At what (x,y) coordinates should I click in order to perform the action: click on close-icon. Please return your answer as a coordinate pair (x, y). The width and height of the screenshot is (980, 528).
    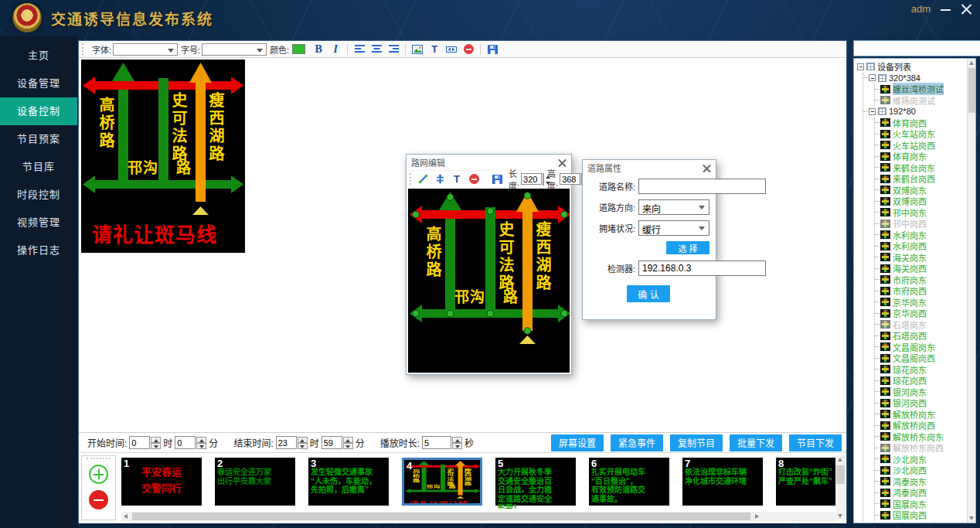
    Looking at the image, I should click on (966, 9).